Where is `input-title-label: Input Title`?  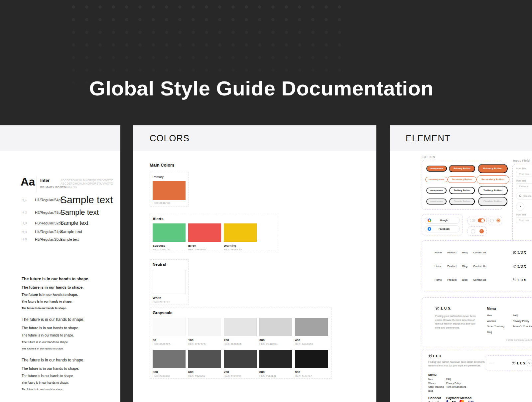
input-title-label: Input Title is located at coordinates (524, 168).